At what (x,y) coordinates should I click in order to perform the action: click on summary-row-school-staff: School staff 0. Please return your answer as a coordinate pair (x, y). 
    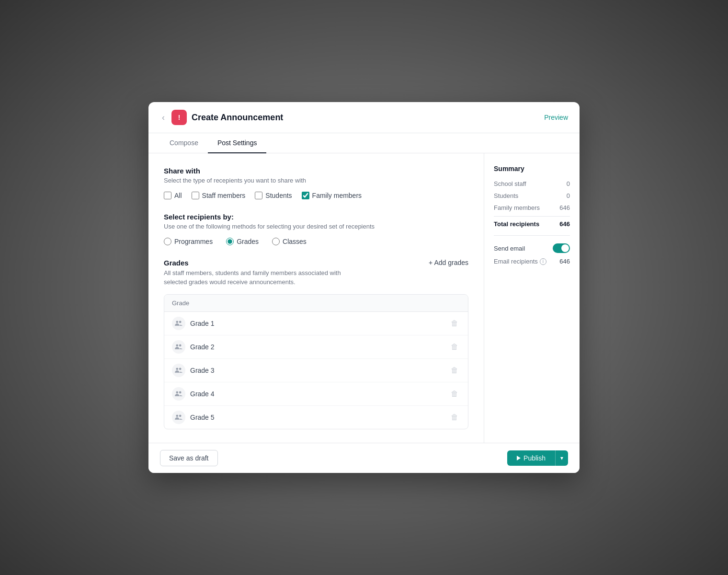
    Looking at the image, I should click on (532, 184).